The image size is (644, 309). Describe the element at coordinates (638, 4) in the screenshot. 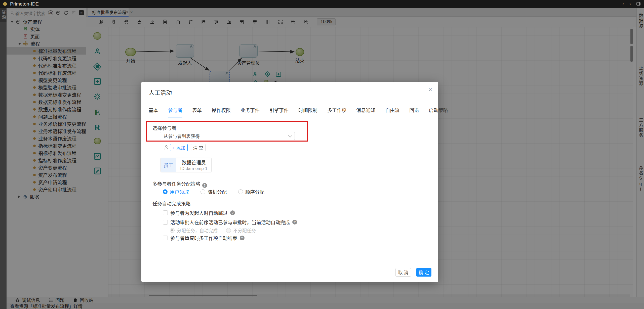

I see `layout-toggle-icon` at that location.